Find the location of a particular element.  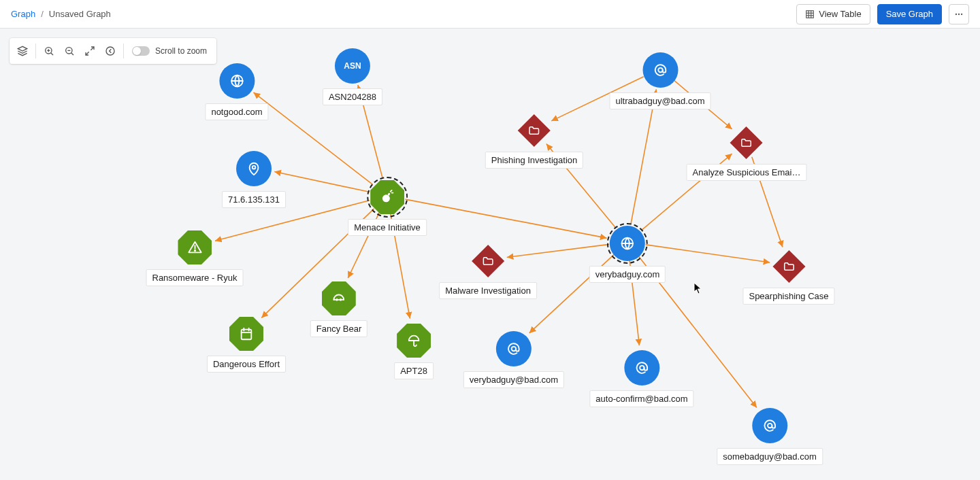

breadcrumb-root-link: Graph is located at coordinates (23, 14).